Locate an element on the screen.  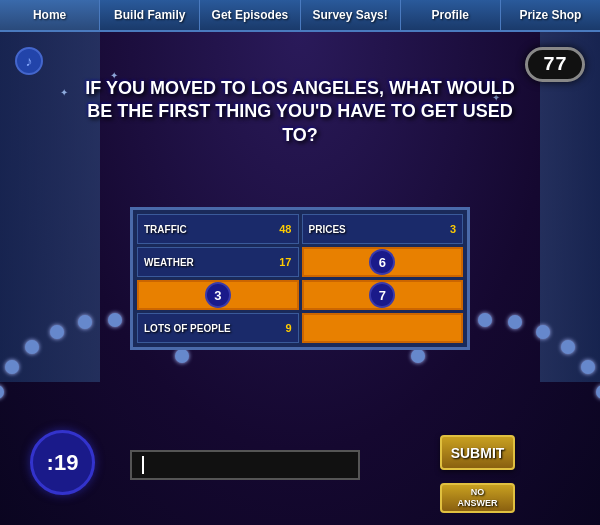
answer-traffic: TRAFFIC 48 is located at coordinates (218, 229).